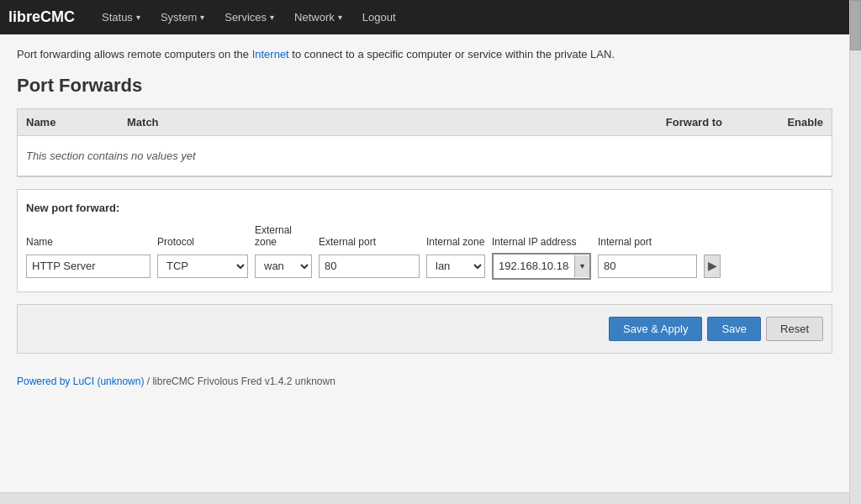 Image resolution: width=861 pixels, height=504 pixels. Describe the element at coordinates (318, 17) in the screenshot. I see `nav-network: Network ▾` at that location.